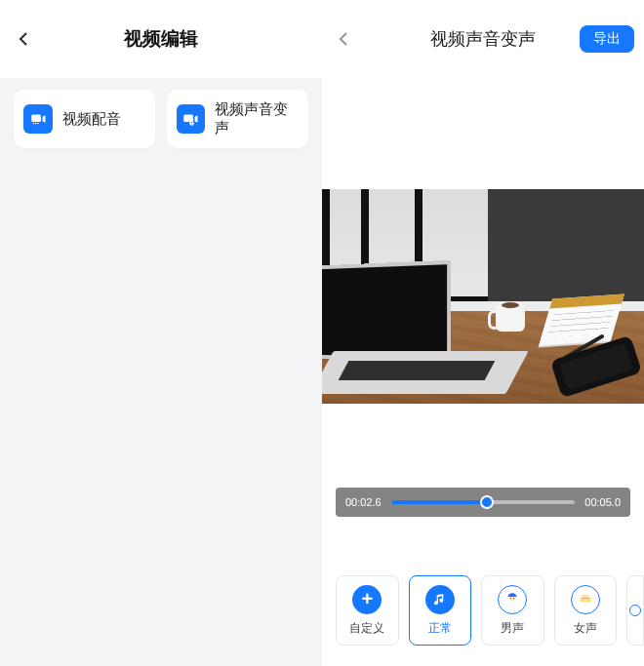  I want to click on playback-bar: 00:02.6 00:05.0, so click(483, 502).